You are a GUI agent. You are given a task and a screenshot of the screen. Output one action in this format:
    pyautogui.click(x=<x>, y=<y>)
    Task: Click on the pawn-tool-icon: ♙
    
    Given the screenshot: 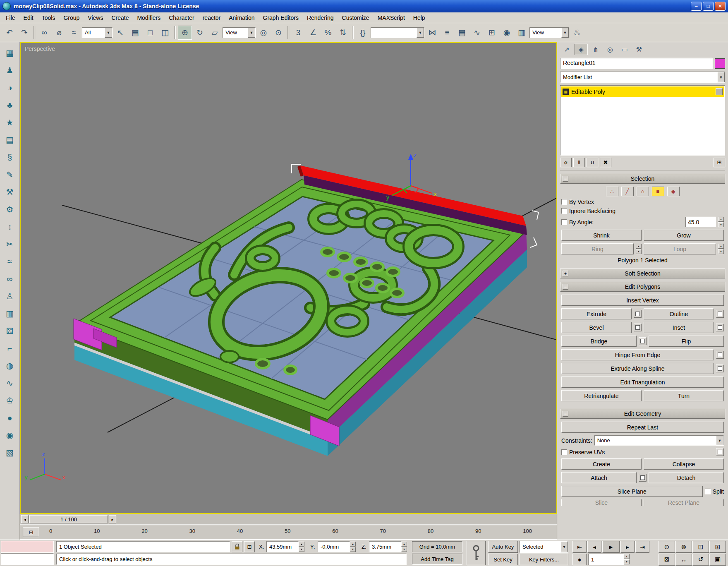 What is the action you would take?
    pyautogui.click(x=10, y=296)
    